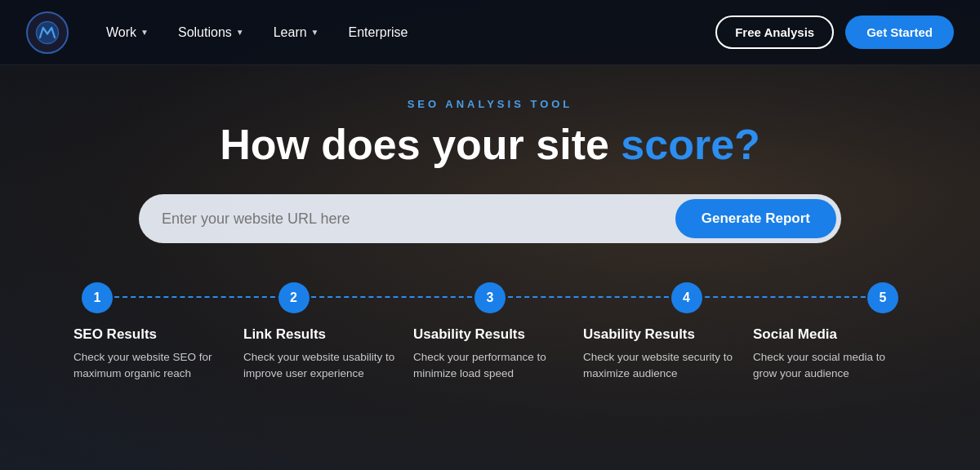 The width and height of the screenshot is (980, 470). Describe the element at coordinates (756, 219) in the screenshot. I see `generate-report-button: Generate Report` at that location.